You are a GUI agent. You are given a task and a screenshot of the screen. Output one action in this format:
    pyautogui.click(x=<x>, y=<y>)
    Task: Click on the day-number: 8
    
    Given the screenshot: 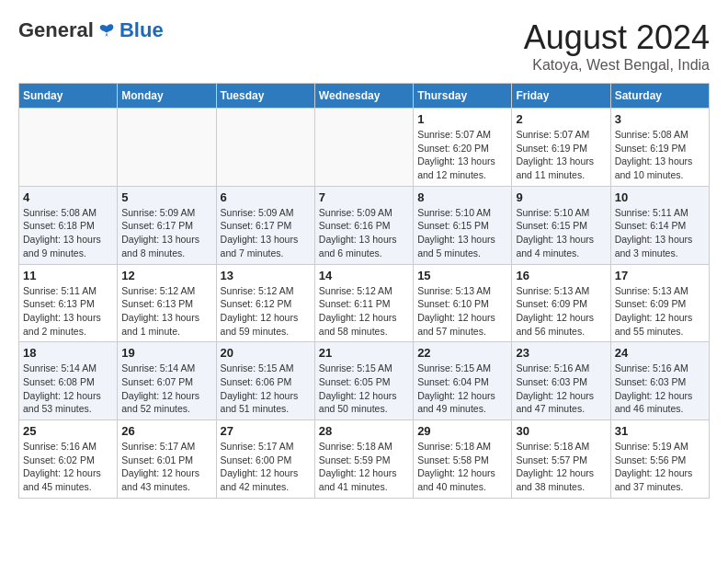 What is the action you would take?
    pyautogui.click(x=462, y=197)
    